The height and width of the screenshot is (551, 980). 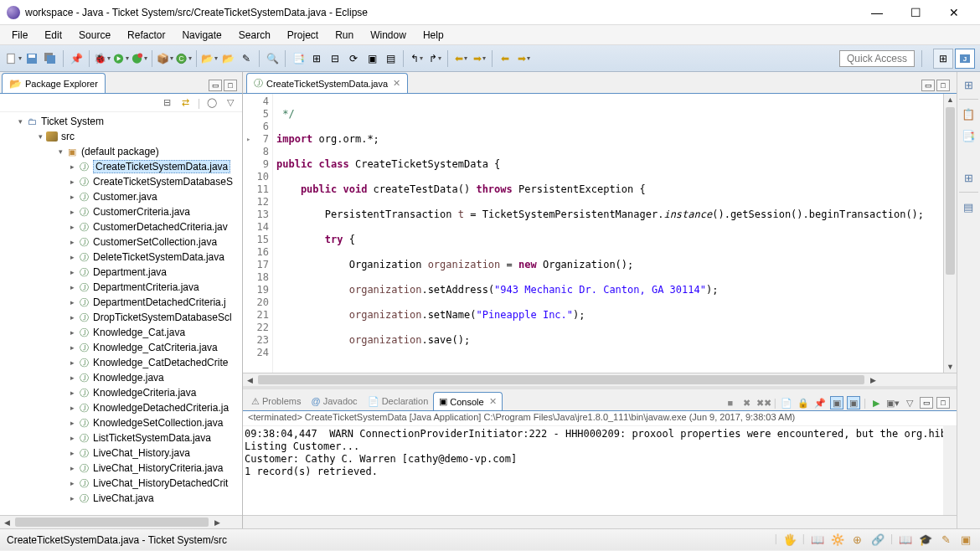 I want to click on tree-package: ▾▣(default package), so click(x=121, y=152).